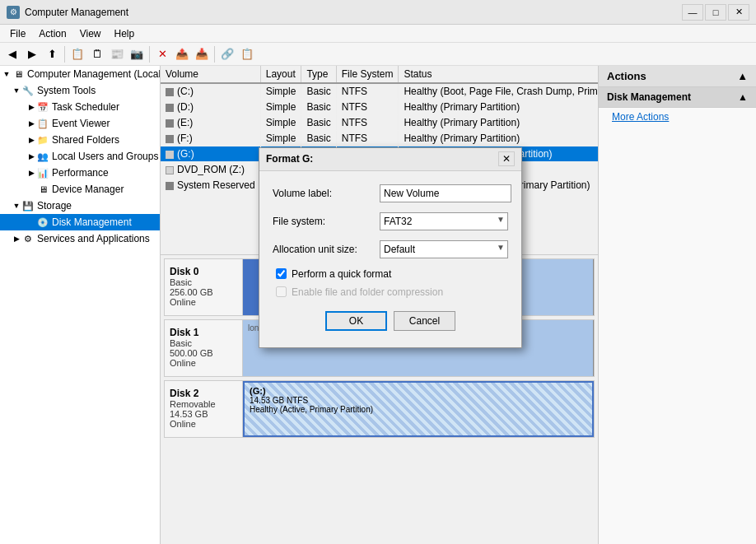  I want to click on file-system-label: File system:, so click(326, 221).